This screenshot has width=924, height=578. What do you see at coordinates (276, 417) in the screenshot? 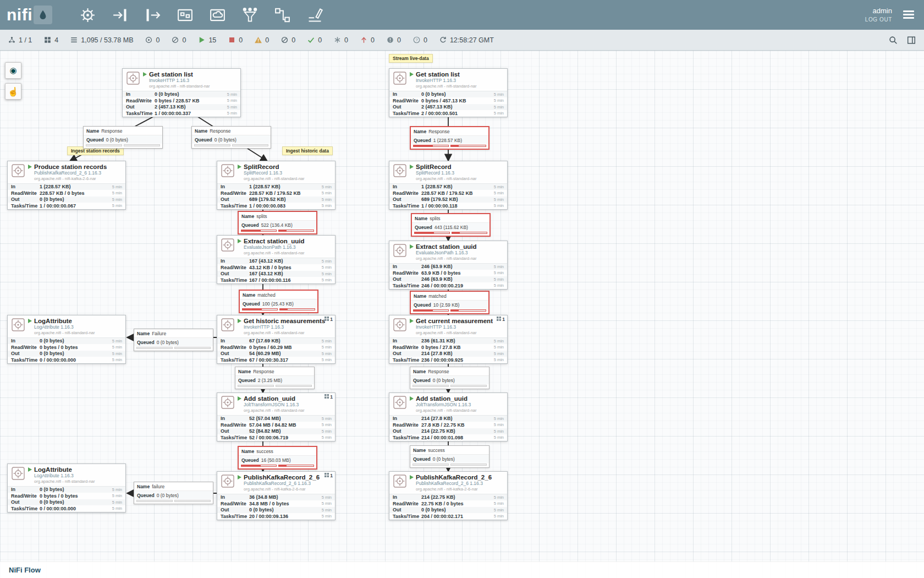
I see `processor: 1 Add station_uuid JoltTransformJSON 1.1…` at bounding box center [276, 417].